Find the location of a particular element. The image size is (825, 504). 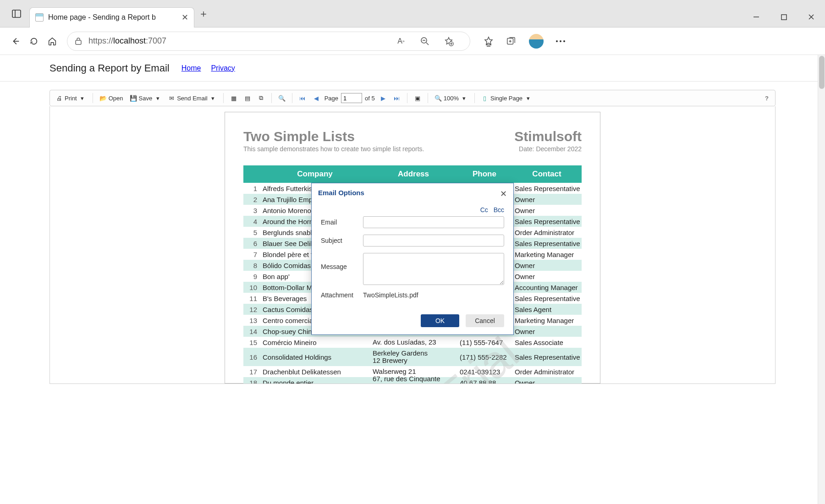

fullscreen-button: ▣ is located at coordinates (418, 98).